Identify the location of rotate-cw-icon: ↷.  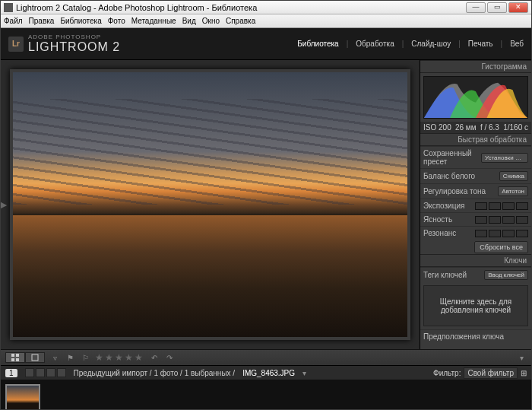
(169, 358).